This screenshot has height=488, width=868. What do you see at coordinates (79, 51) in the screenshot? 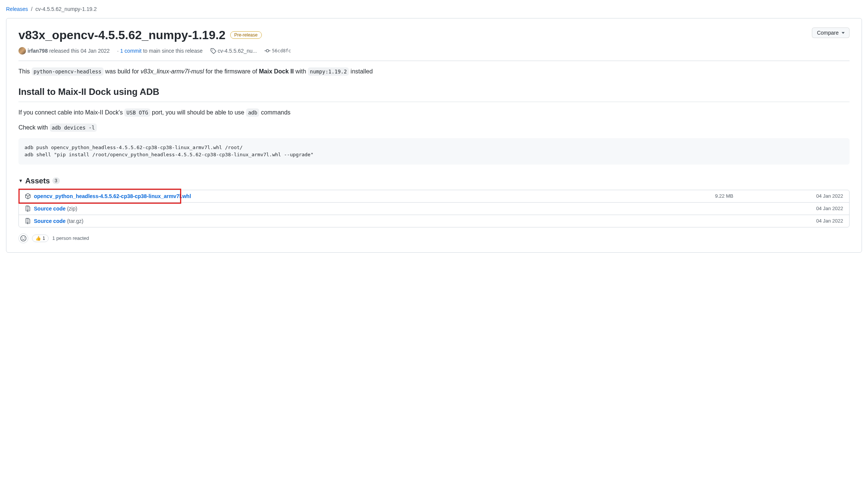
I see `released-date-text: released this 04 Jan 2022` at bounding box center [79, 51].